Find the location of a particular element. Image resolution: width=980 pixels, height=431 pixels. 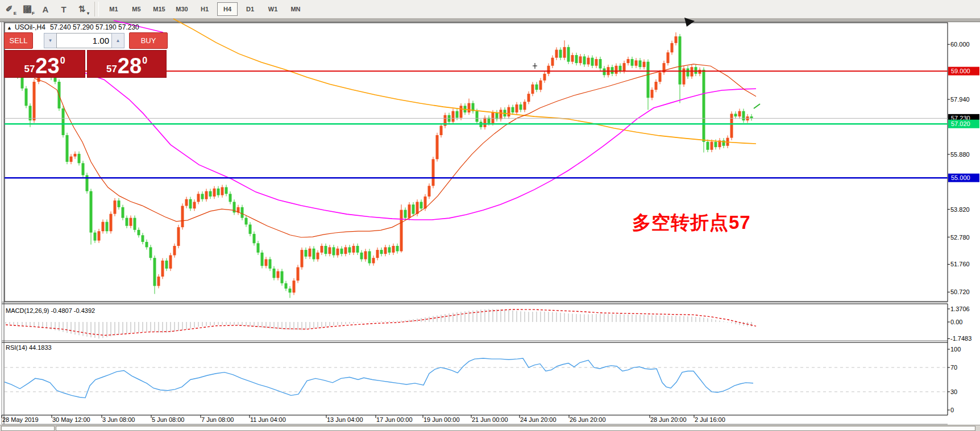

svg-text: 24 Jun 20:00 is located at coordinates (538, 420).